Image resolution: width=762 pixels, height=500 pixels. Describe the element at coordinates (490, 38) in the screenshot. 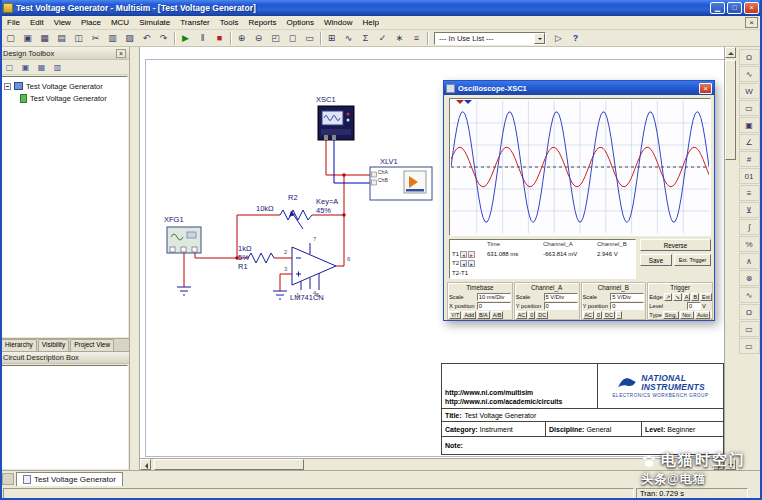

I see `in-use-list-dropdown: --- In Use List ---` at that location.